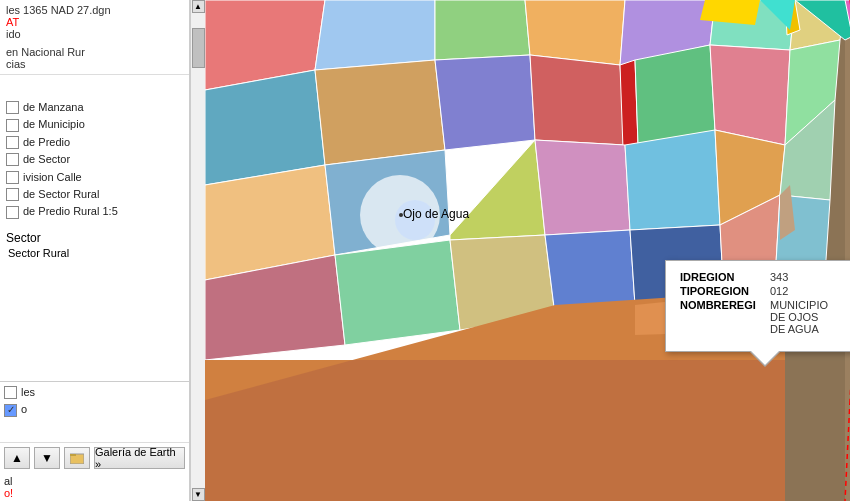 This screenshot has width=850, height=501. I want to click on bottom-item-1: o, so click(94, 410).